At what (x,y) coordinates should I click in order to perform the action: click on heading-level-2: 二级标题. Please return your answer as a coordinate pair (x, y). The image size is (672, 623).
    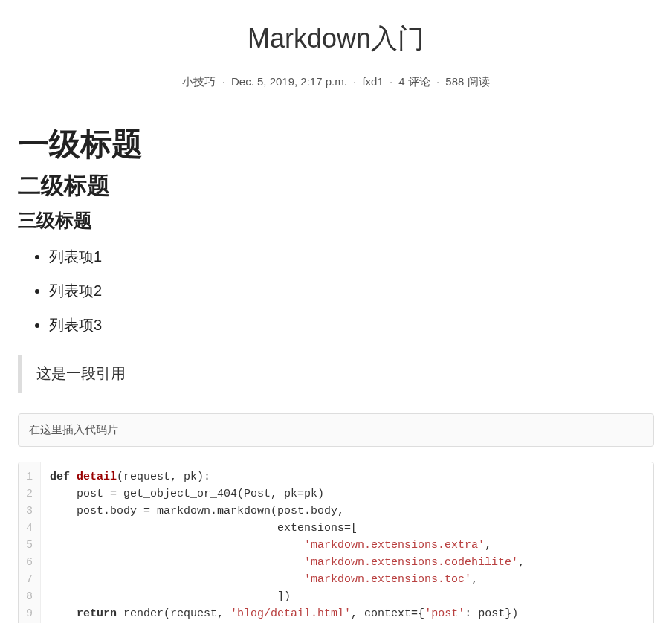
    Looking at the image, I should click on (336, 186).